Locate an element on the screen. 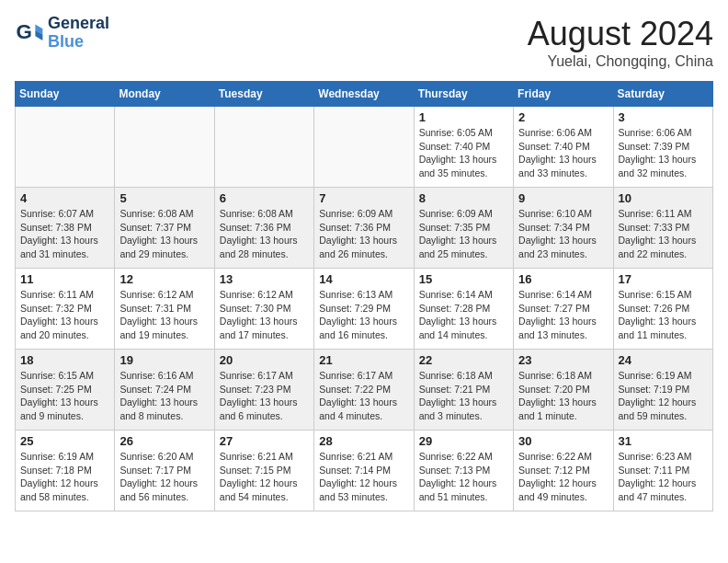 The height and width of the screenshot is (563, 728). day-number: 9 is located at coordinates (563, 199).